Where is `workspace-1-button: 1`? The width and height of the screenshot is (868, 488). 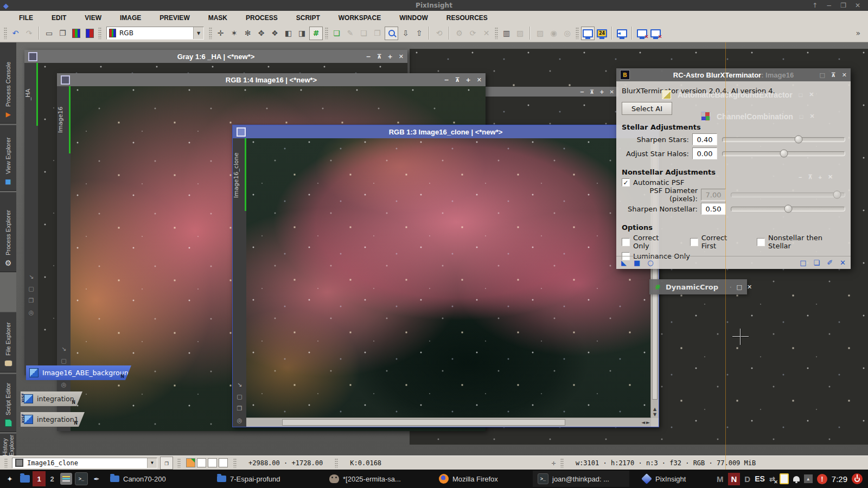 workspace-1-button: 1 is located at coordinates (39, 479).